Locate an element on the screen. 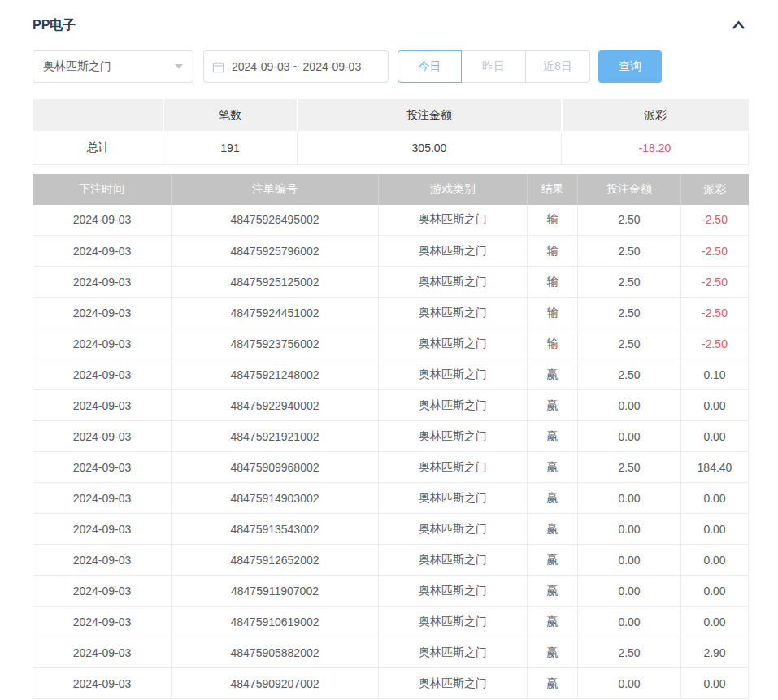 This screenshot has height=700, width=778. game-select-value: 奥林匹斯之门 is located at coordinates (77, 67).